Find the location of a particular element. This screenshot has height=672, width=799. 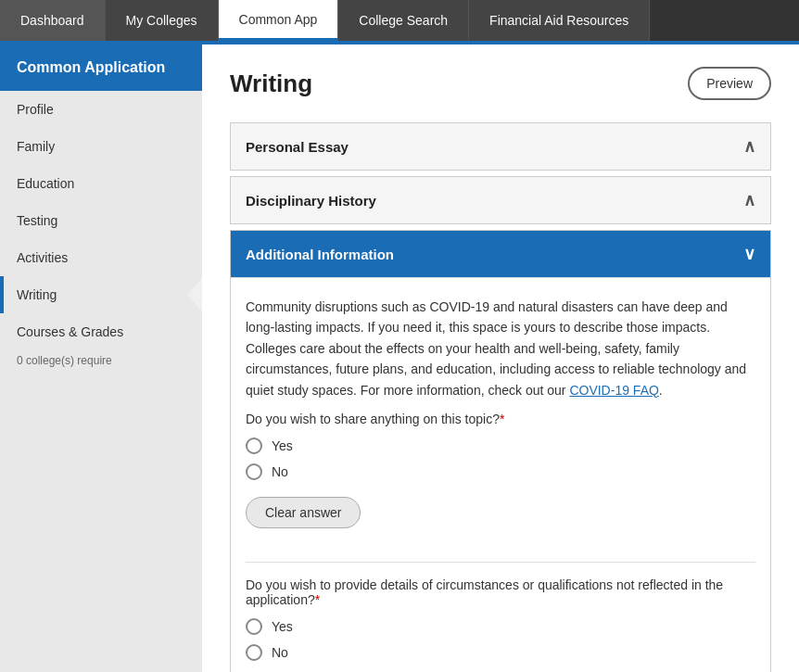

question2-yes-radio is located at coordinates (254, 627).